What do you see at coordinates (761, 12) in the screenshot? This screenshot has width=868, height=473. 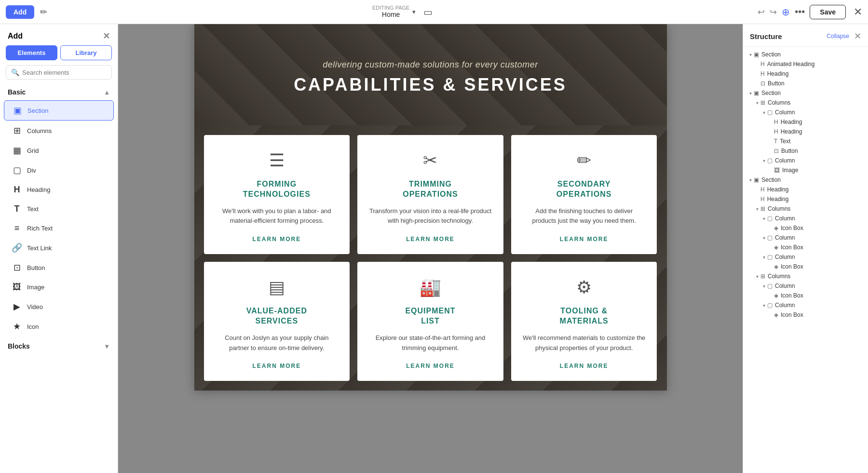 I see `undo-button: ↩` at bounding box center [761, 12].